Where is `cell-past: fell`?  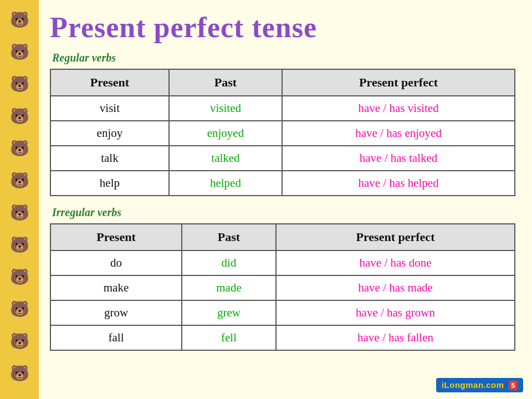
cell-past: fell is located at coordinates (229, 338).